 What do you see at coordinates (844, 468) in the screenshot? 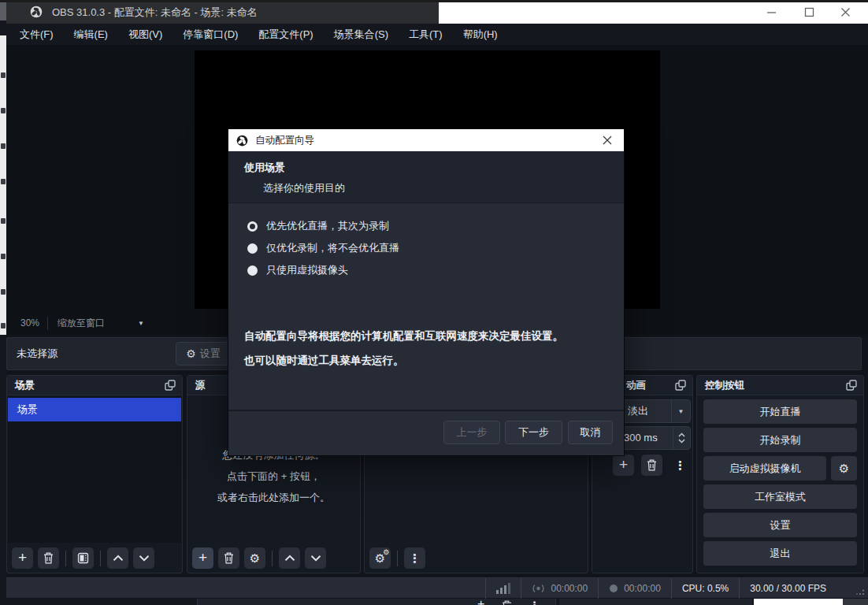
I see `virtual-camera-settings-button: ⚙` at bounding box center [844, 468].